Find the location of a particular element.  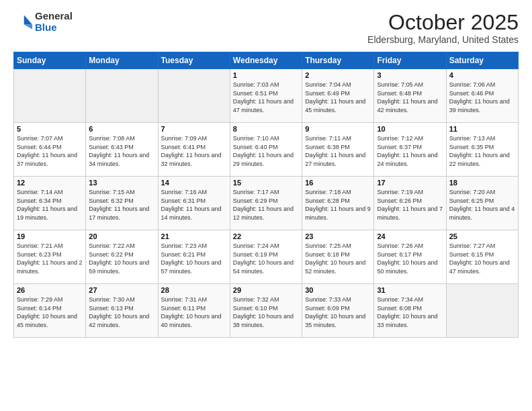

day-number: 6 is located at coordinates (122, 129).